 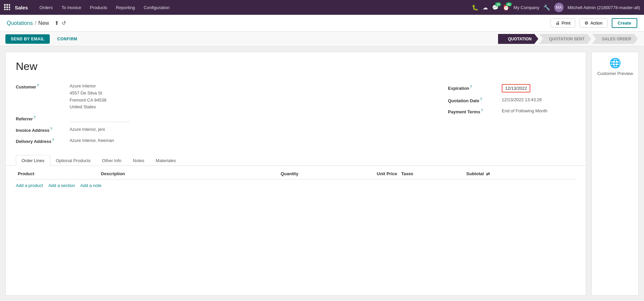 I want to click on action-button: ⚙ Action, so click(x=593, y=23).